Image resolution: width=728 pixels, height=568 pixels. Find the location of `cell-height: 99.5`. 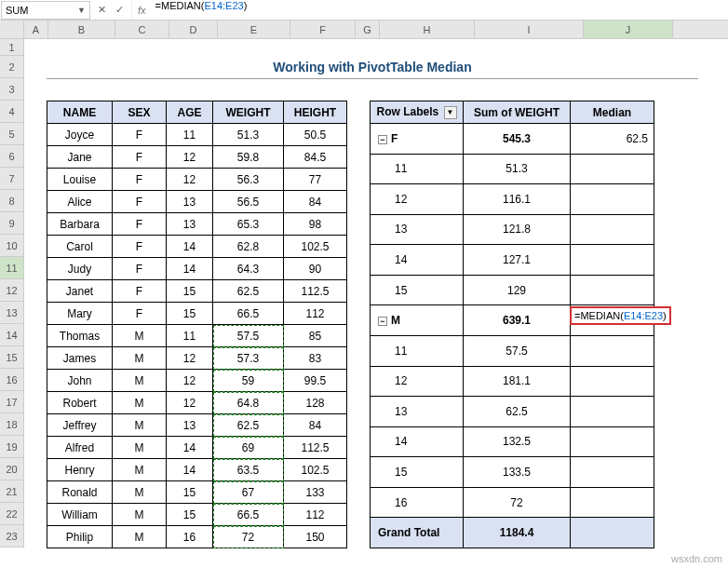

cell-height: 99.5 is located at coordinates (316, 381).